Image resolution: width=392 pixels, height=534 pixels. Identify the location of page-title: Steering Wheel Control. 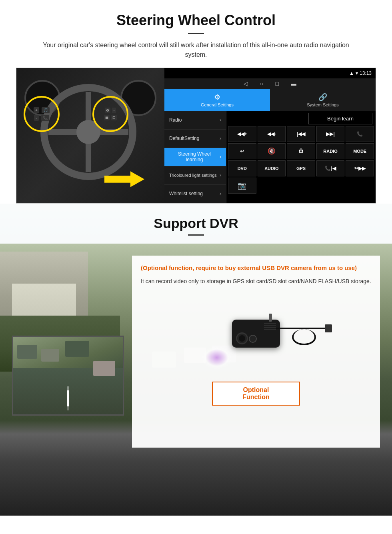
(196, 20).